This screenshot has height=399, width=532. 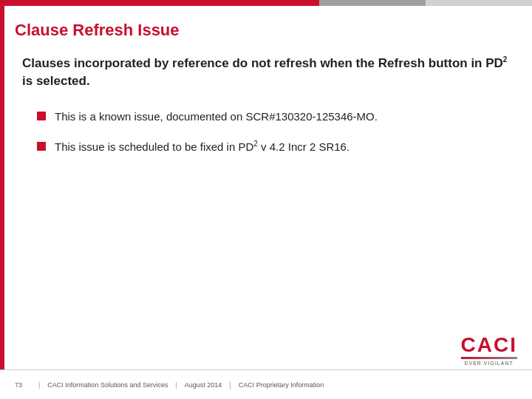 I want to click on bullet-2-start: This issue is scheduled to be fixed in P…, so click(x=154, y=146).